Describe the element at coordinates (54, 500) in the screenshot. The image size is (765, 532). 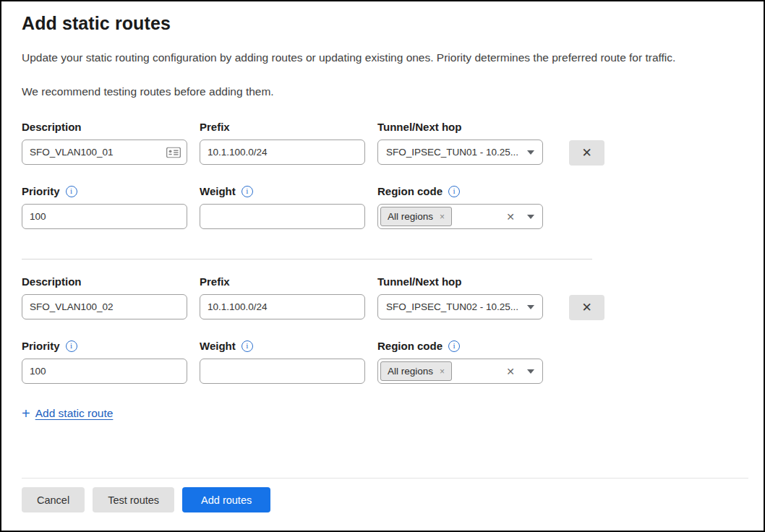
I see `cancel-button: Cancel` at that location.